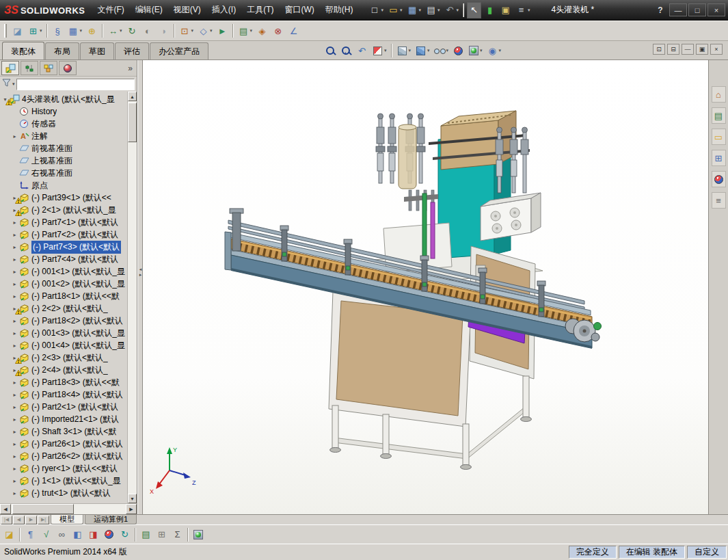  I want to click on reference-geometry-icon: ◇▾, so click(205, 31).